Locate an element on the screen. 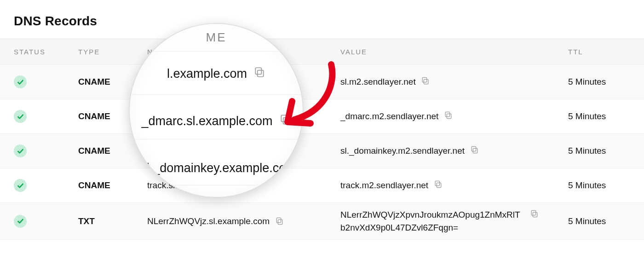  table-row: CNAME _dmarc.sl.example.com _dmarc.m2.se… is located at coordinates (322, 117).